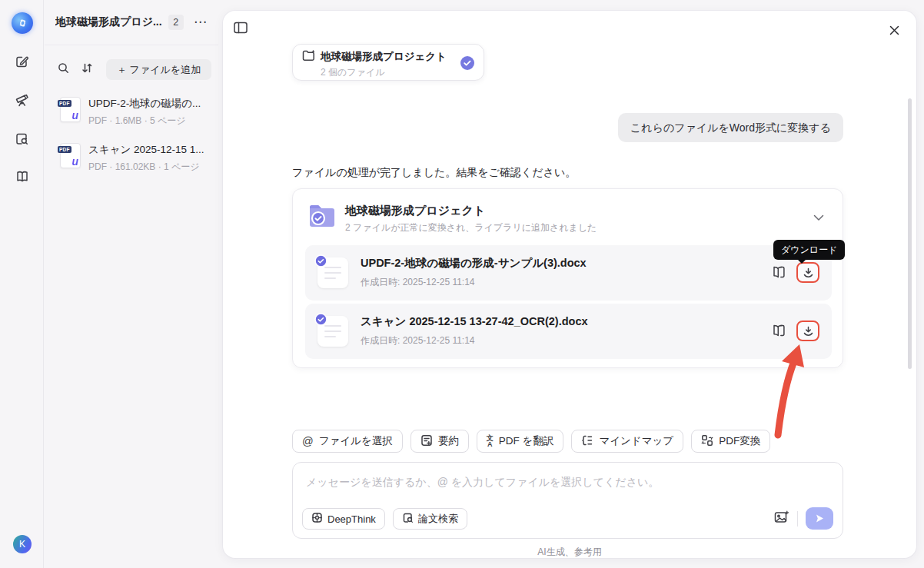 Image resolution: width=924 pixels, height=568 pixels. Describe the element at coordinates (158, 69) in the screenshot. I see `add-file-button: ＋ ファイルを追加` at that location.